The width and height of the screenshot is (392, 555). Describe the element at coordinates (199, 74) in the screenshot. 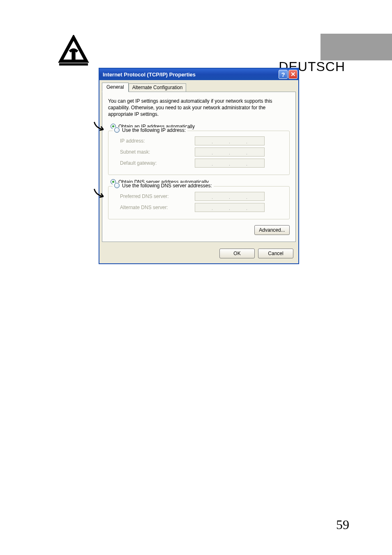

I see `dialog-titlebar: Internet Protocol (TCP/IP) Properties ? …` at that location.